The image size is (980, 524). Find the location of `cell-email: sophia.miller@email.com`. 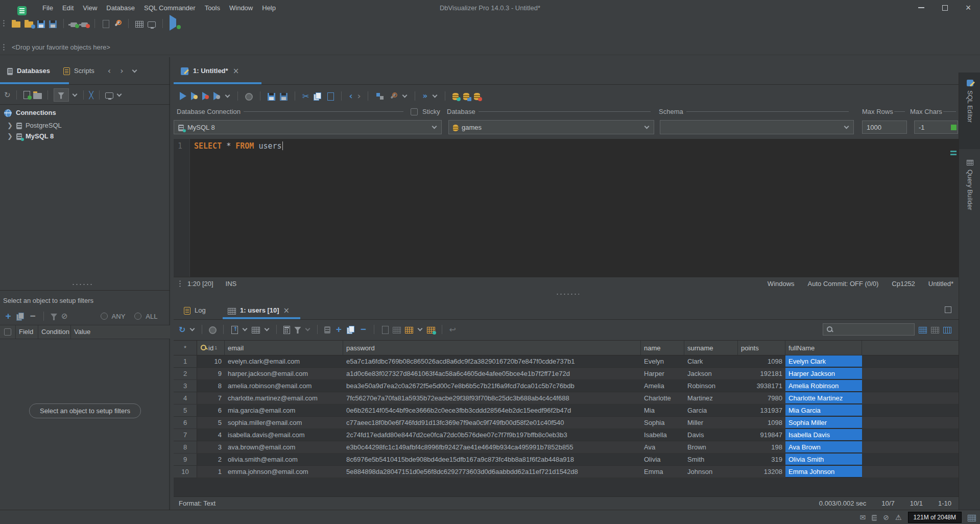

cell-email: sophia.miller@email.com is located at coordinates (284, 423).